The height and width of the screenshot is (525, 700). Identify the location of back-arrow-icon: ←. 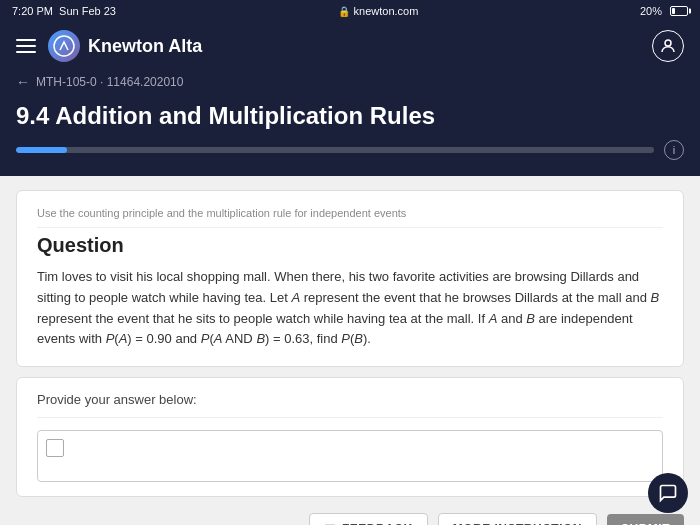
(23, 82).